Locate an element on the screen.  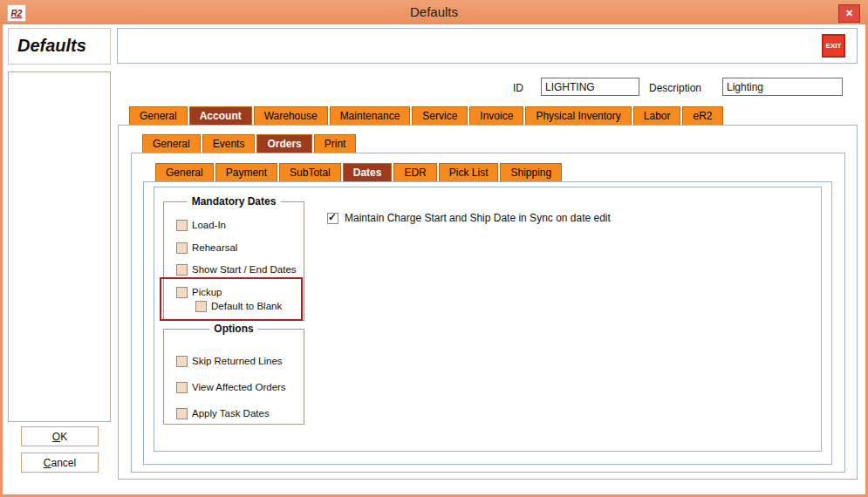
exit-button: EXIT is located at coordinates (834, 45).